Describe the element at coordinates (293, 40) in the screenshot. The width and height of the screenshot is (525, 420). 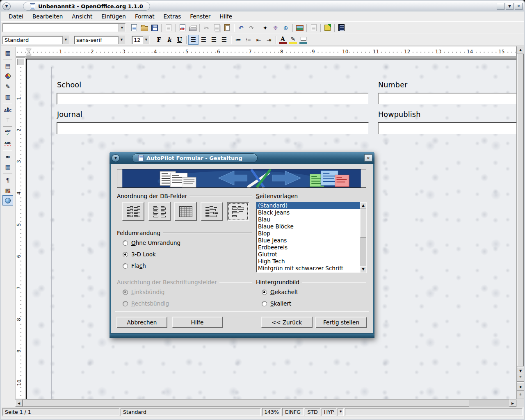
I see `highlighting-button: ✎` at that location.